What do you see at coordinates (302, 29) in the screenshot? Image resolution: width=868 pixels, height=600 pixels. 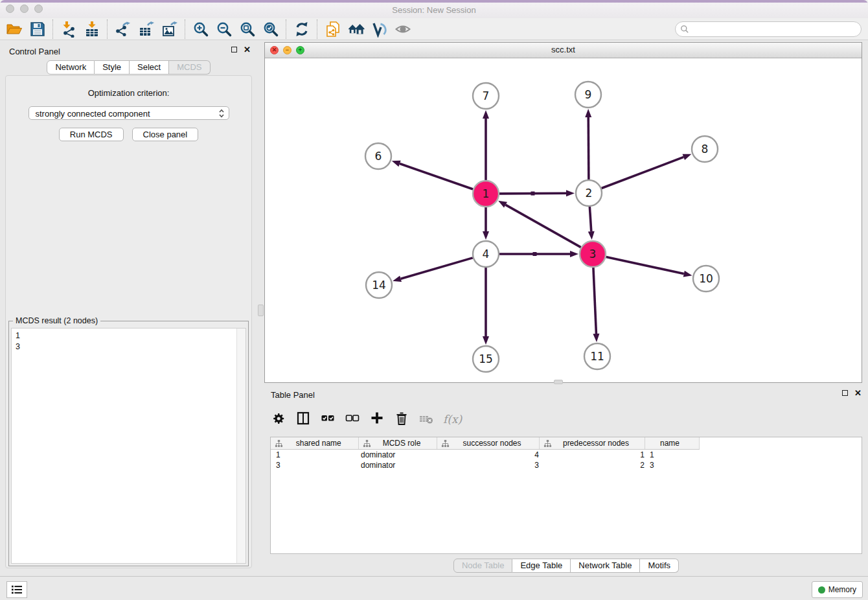 I see `apply-layout-button` at bounding box center [302, 29].